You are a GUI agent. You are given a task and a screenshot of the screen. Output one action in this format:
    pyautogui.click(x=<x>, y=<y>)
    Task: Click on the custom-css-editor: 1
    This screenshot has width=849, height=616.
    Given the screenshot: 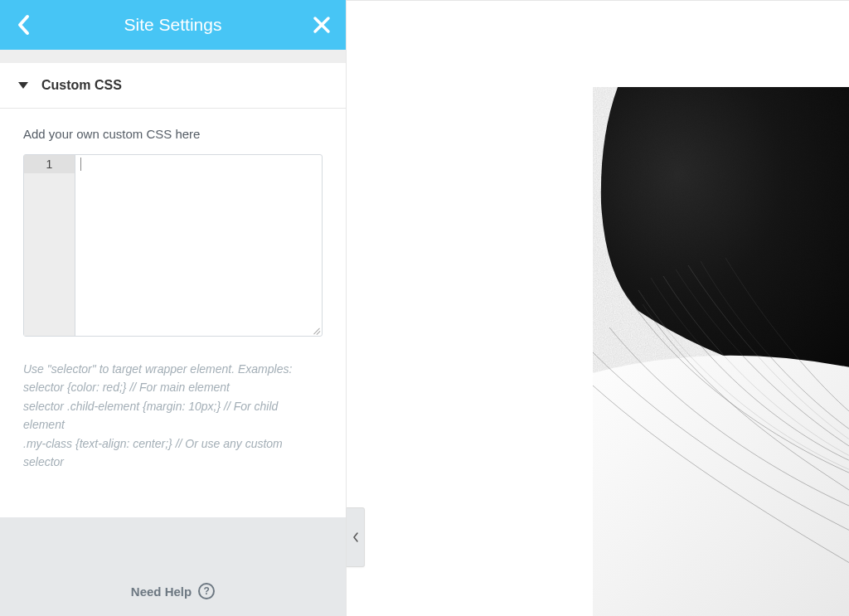 What is the action you would take?
    pyautogui.click(x=172, y=245)
    